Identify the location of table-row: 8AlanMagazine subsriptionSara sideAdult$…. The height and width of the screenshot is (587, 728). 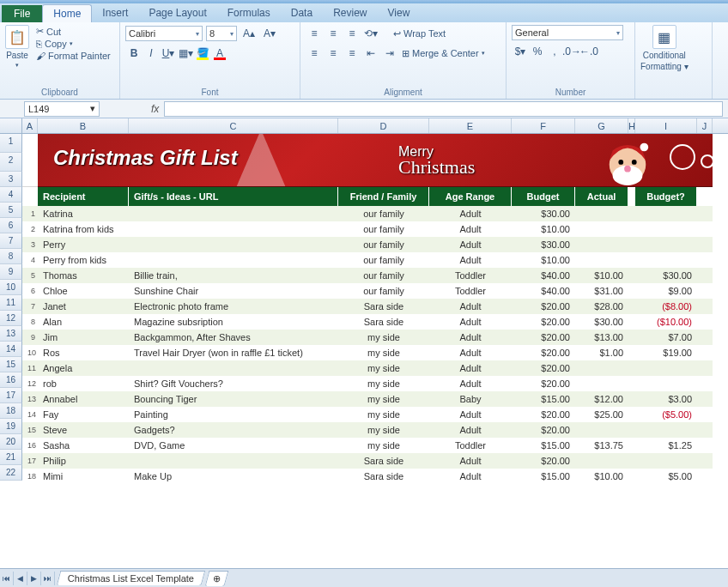
(367, 322).